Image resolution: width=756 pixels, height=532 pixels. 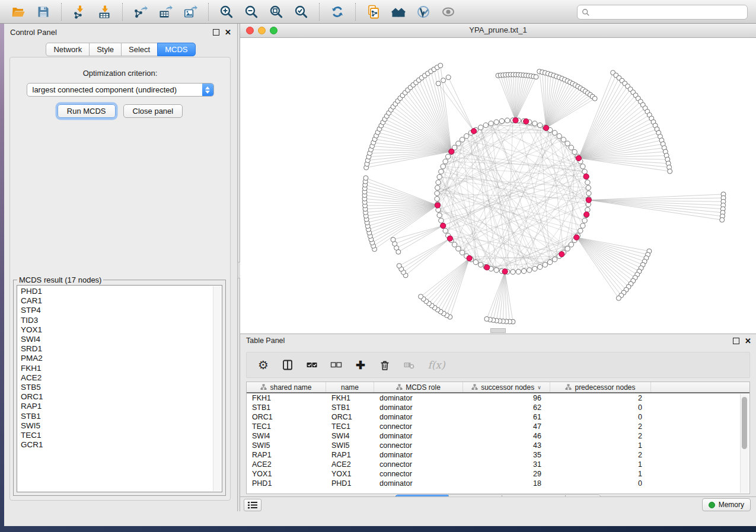 What do you see at coordinates (286, 408) in the screenshot?
I see `table-cell: STB1` at bounding box center [286, 408].